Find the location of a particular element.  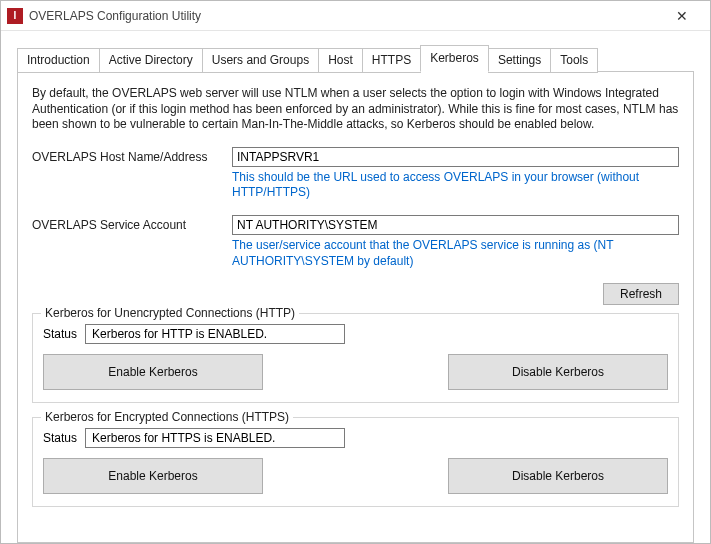

host-hint: This should be the URL used to access OV… is located at coordinates (456, 186).